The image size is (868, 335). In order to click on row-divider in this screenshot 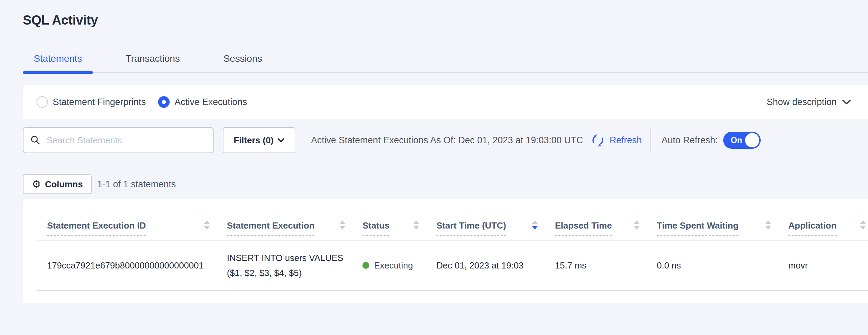, I will do `click(452, 291)`.